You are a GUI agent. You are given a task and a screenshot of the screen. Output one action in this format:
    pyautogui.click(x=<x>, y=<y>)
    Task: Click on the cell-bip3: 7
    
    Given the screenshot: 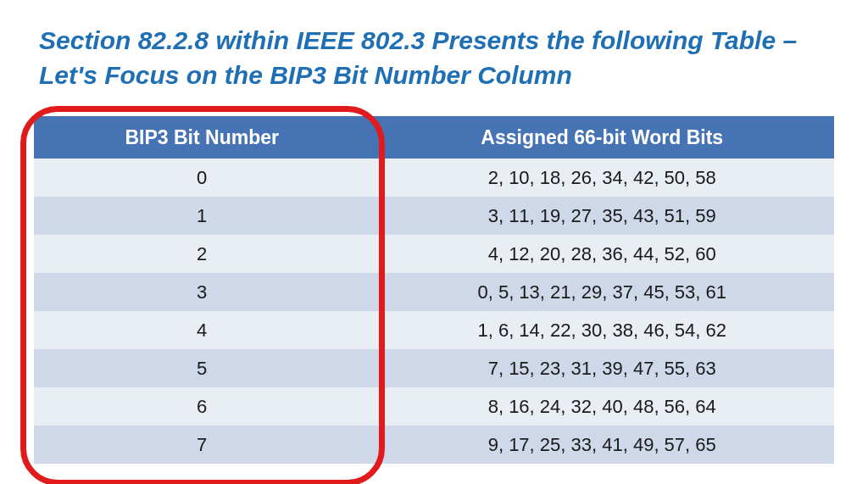 What is the action you would take?
    pyautogui.click(x=202, y=444)
    